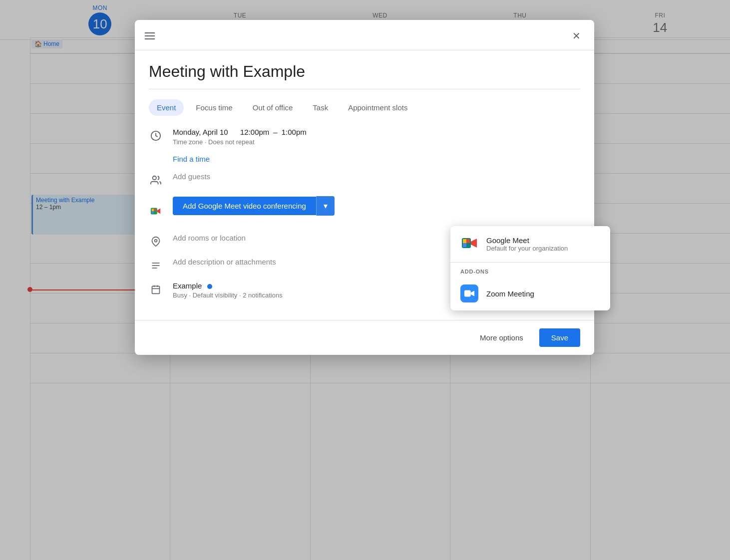 The image size is (730, 560). What do you see at coordinates (156, 266) in the screenshot?
I see `description-icon` at bounding box center [156, 266].